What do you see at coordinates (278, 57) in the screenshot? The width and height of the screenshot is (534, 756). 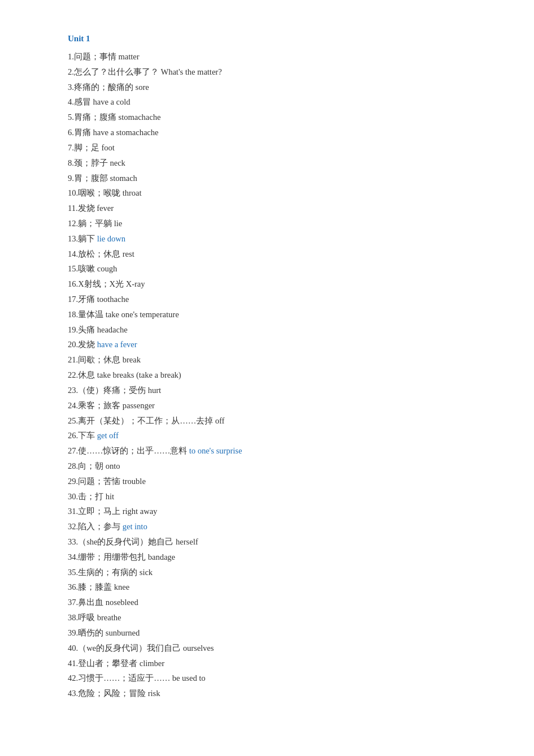 I see `list-item: 1.问题；事情 matter` at bounding box center [278, 57].